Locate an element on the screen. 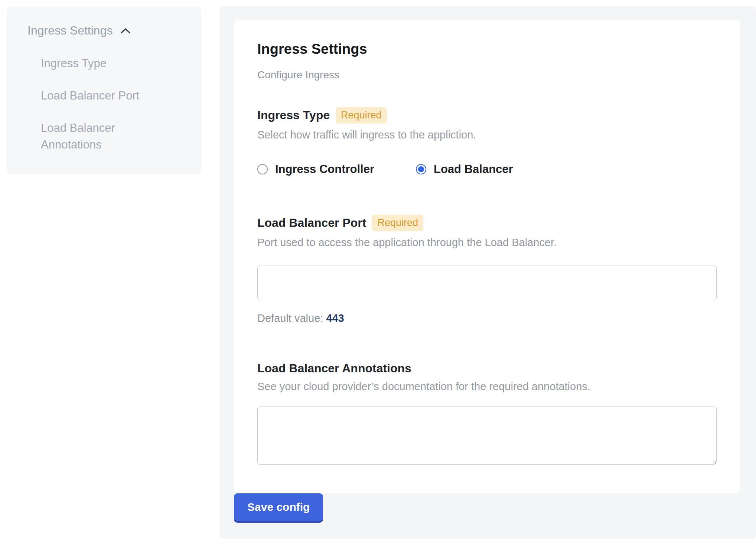 The height and width of the screenshot is (539, 756). sidebar-item-ingress-type: Ingress Type is located at coordinates (110, 64).